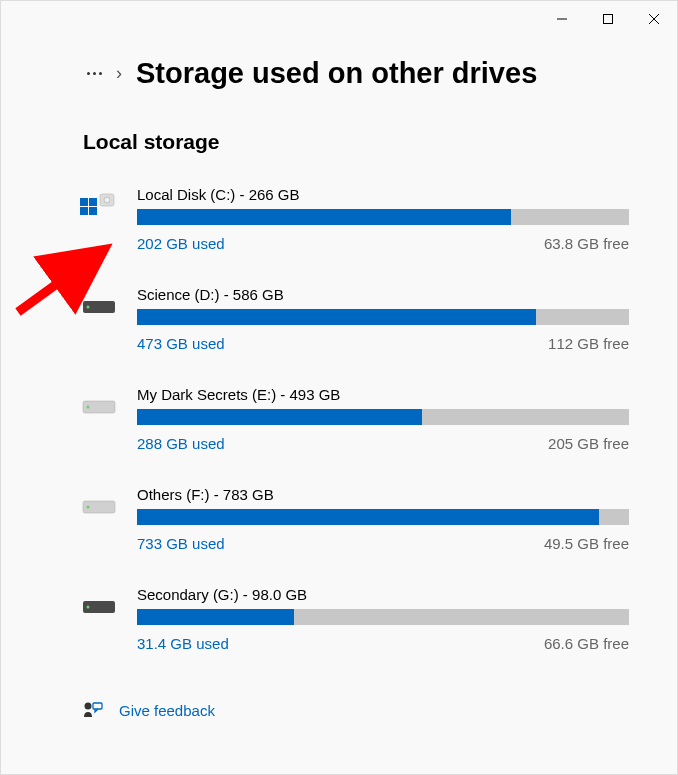 The height and width of the screenshot is (775, 678). What do you see at coordinates (383, 494) in the screenshot?
I see `drive-label: Others (F:) - 783 GB` at bounding box center [383, 494].